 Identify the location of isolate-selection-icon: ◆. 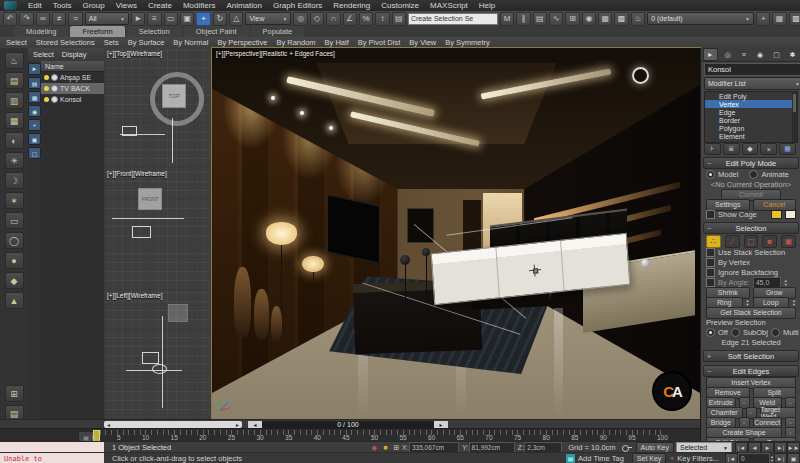
(374, 448).